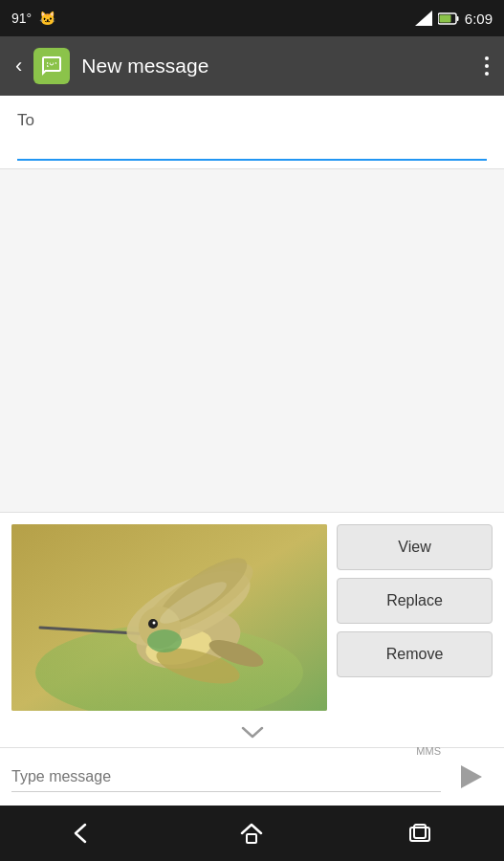 The image size is (504, 861). Describe the element at coordinates (449, 19) in the screenshot. I see `battery-icon` at that location.